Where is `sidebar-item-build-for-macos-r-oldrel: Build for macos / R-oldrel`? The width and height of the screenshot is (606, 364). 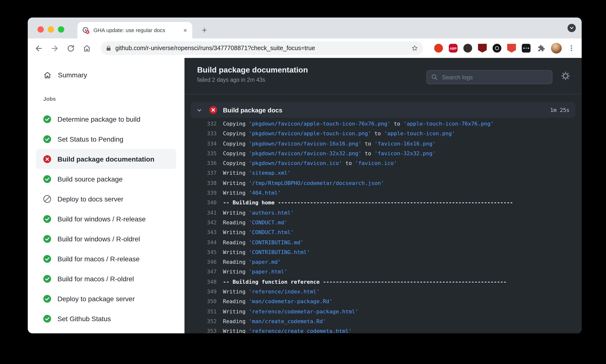 sidebar-item-build-for-macos-r-oldrel: Build for macos / R-oldrel is located at coordinates (106, 279).